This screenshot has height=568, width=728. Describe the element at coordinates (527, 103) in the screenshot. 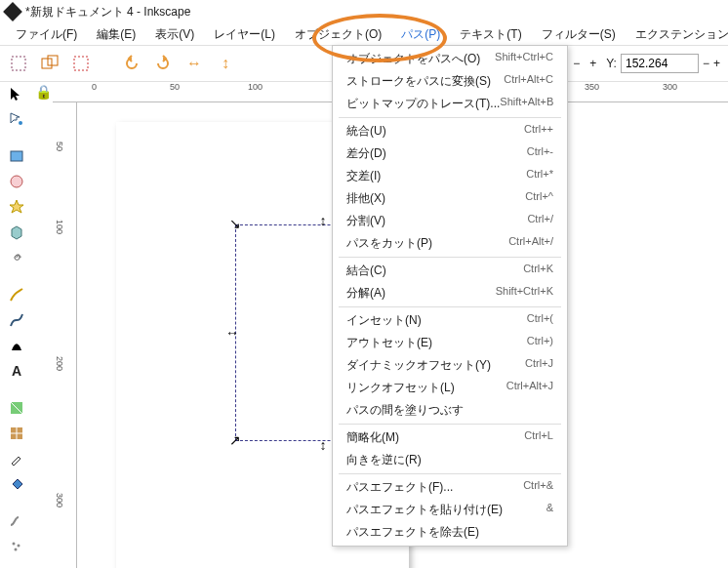

I see `menu-item-shortcut: Shift+Alt+B` at that location.